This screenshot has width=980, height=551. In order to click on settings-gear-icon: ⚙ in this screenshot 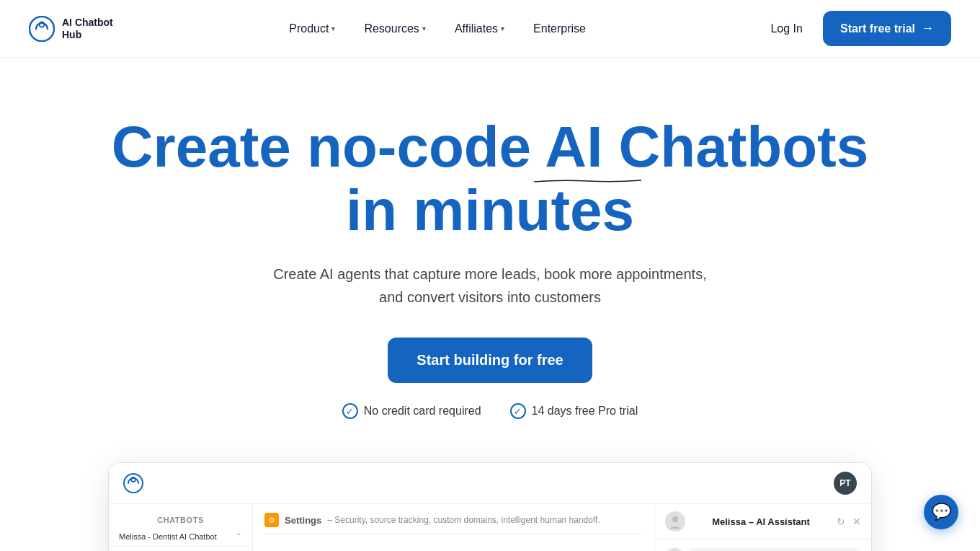, I will do `click(272, 520)`.